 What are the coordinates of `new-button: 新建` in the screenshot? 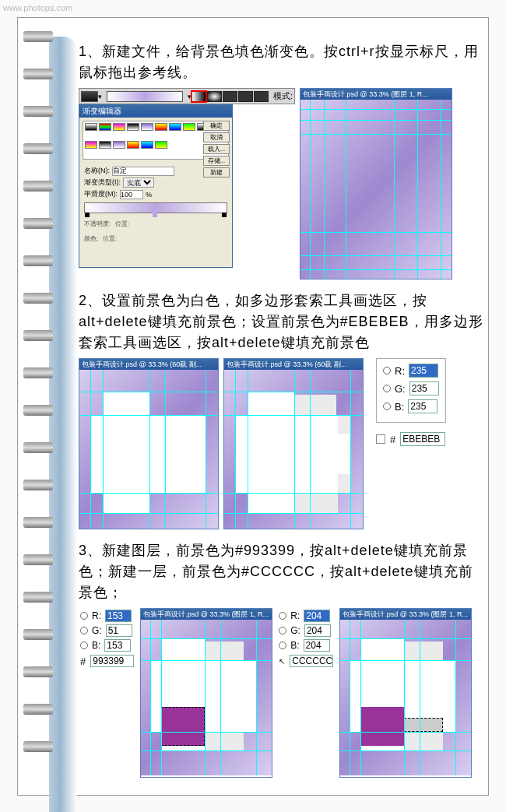 It's located at (216, 173).